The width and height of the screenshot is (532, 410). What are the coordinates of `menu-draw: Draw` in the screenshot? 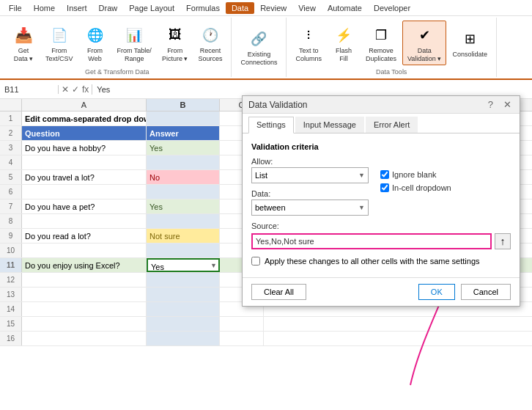 It's located at (108, 8).